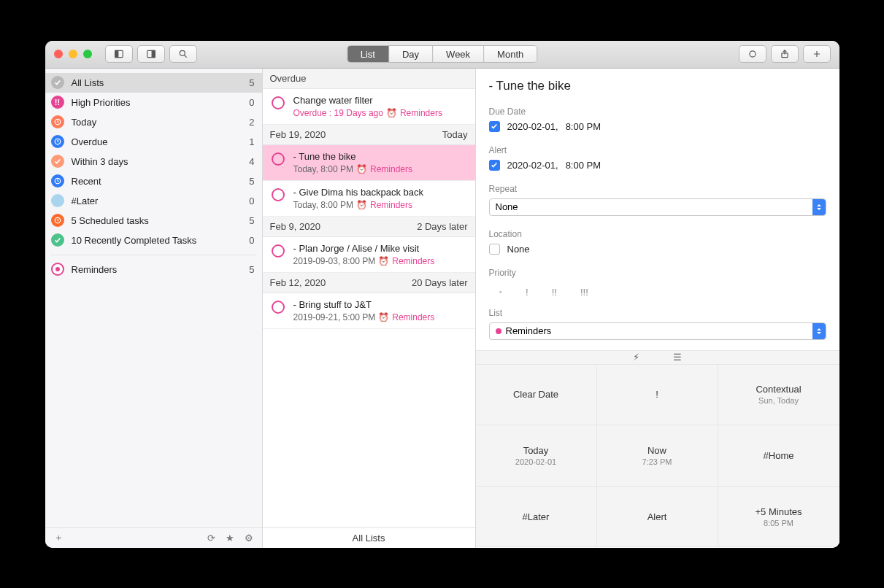  I want to click on location-label: Location, so click(658, 234).